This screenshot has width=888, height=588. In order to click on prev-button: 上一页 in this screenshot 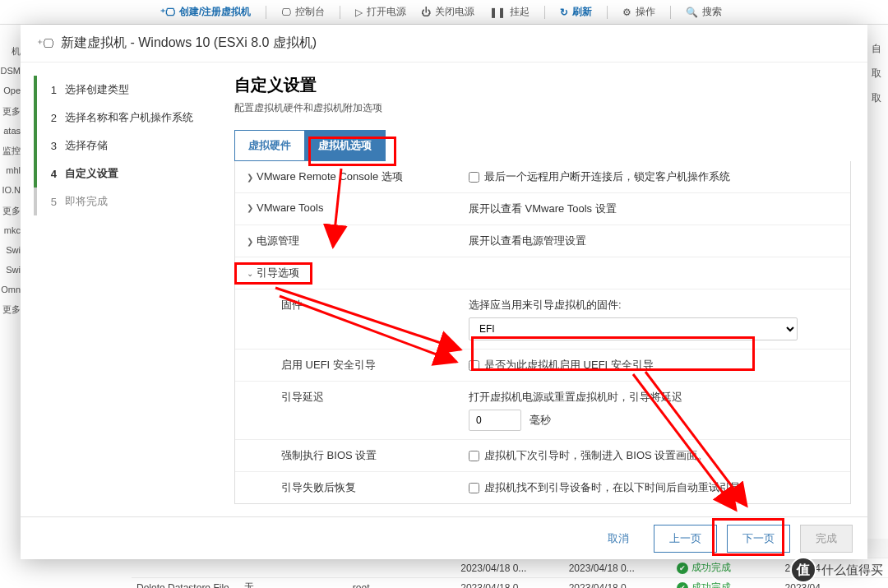, I will do `click(686, 539)`.